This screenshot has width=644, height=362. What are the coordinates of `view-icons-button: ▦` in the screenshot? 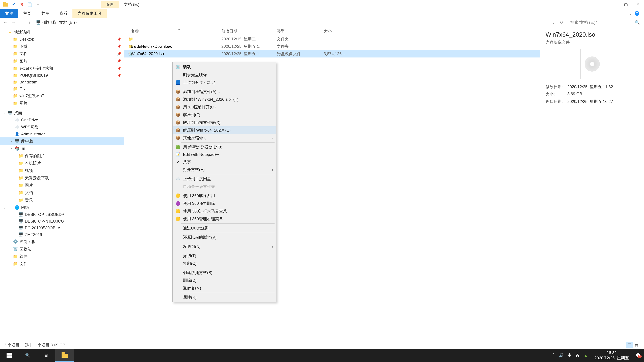 It's located at (636, 345).